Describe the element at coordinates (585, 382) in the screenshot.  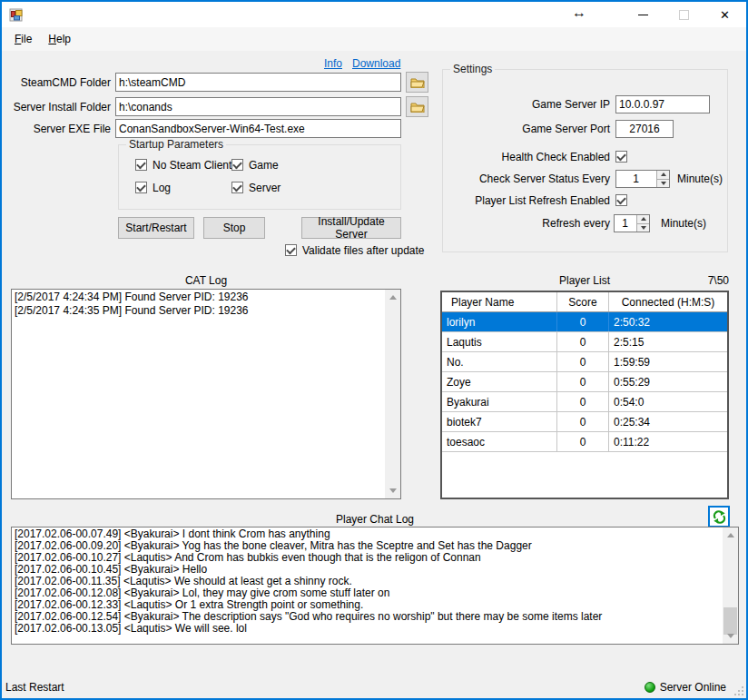
I see `table-row: Zoye 0 0:55:29` at that location.